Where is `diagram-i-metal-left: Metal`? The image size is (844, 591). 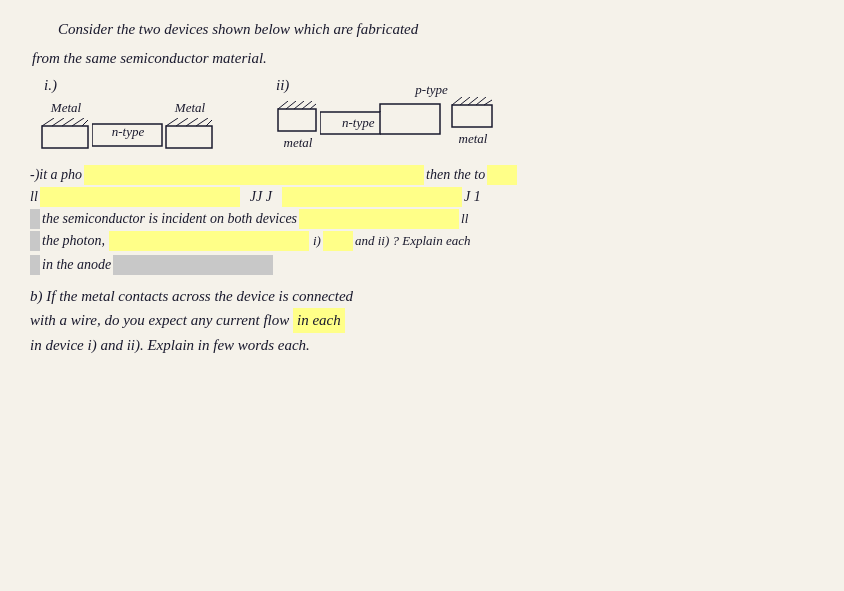
diagram-i-metal-left: Metal is located at coordinates (66, 108).